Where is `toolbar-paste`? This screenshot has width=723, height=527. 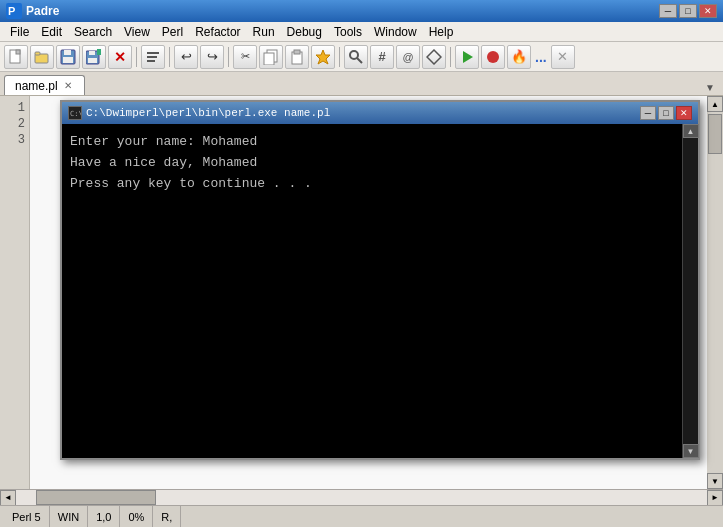
toolbar-paste is located at coordinates (297, 57).